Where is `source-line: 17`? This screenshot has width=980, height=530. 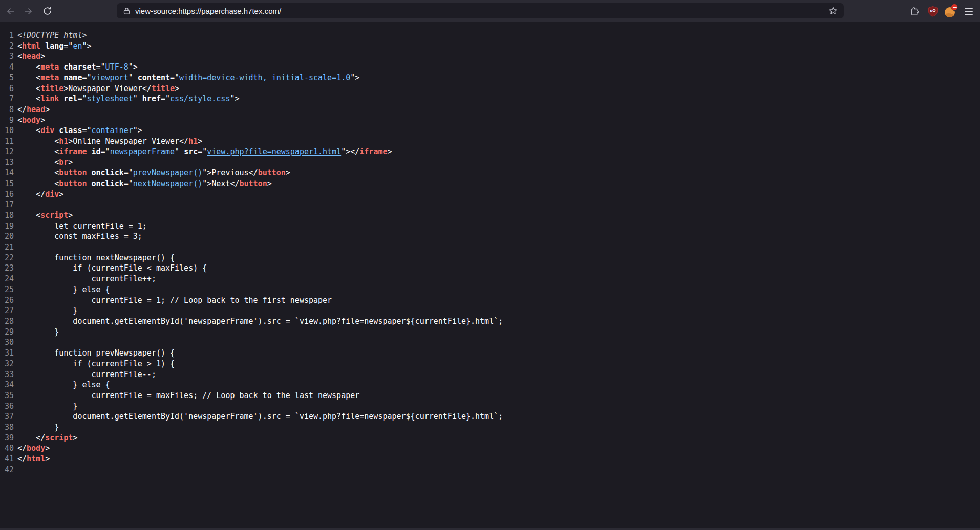 source-line: 17 is located at coordinates (490, 205).